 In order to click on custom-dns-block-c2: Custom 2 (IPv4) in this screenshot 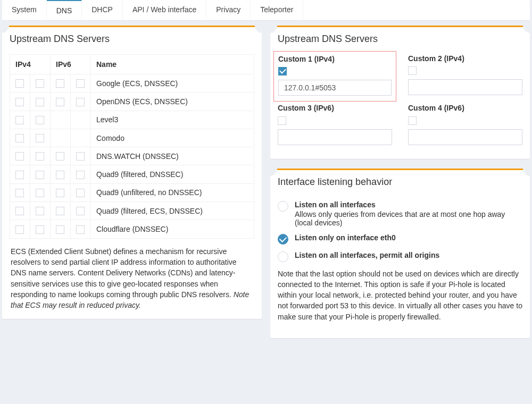, I will do `click(465, 79)`.